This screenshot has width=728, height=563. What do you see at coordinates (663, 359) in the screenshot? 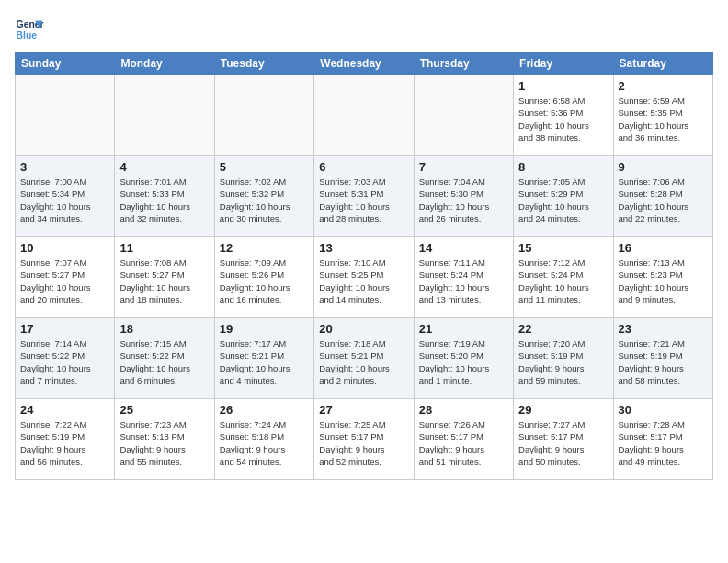
I see `calendar-cell: 23Sunrise: 7:21 AM Sunset: 5:19 PM Dayli…` at bounding box center [663, 359].